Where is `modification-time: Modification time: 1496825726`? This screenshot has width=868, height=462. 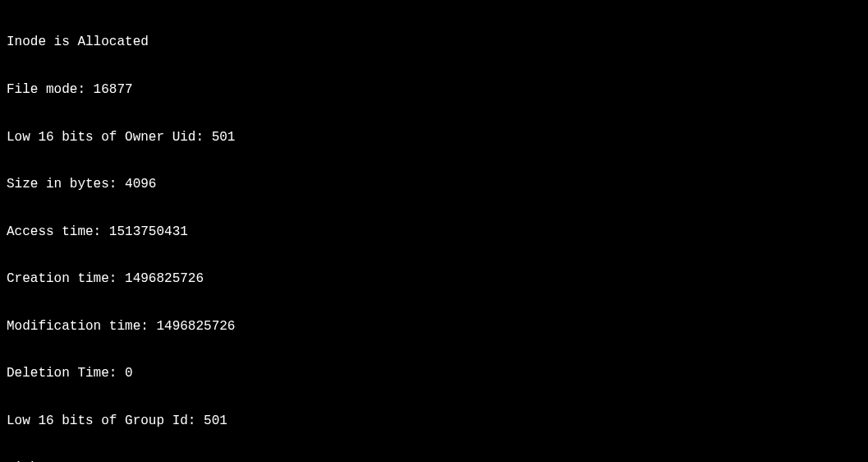 modification-time: Modification time: 1496825726 is located at coordinates (434, 327).